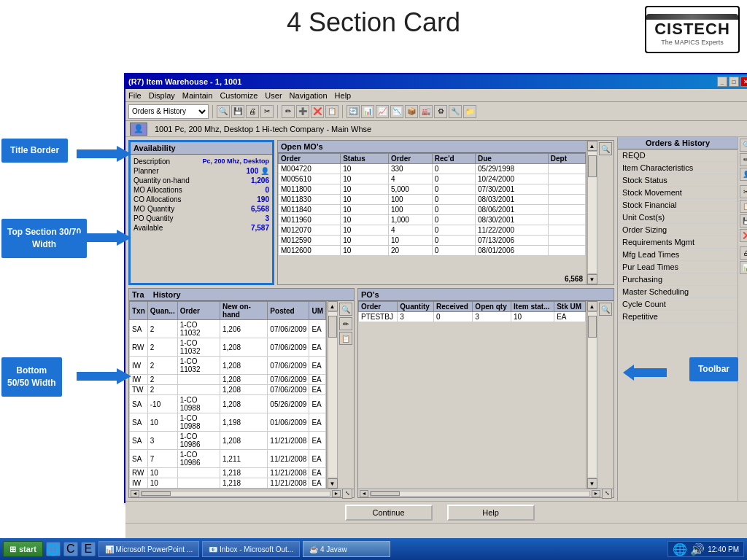 Image resolution: width=747 pixels, height=560 pixels. I want to click on table-row: M011960101,000008/30/2001, so click(432, 220).